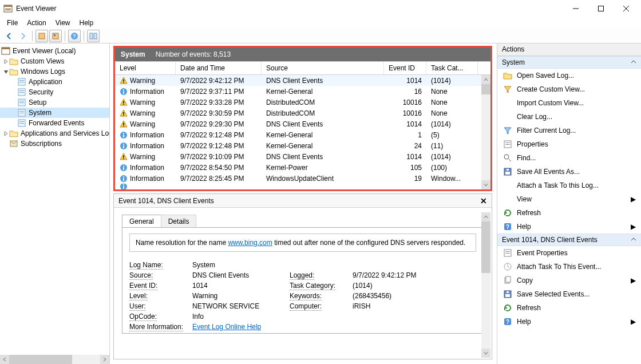 This screenshot has width=641, height=364. Describe the element at coordinates (55, 82) in the screenshot. I see `tree-application: Application` at that location.